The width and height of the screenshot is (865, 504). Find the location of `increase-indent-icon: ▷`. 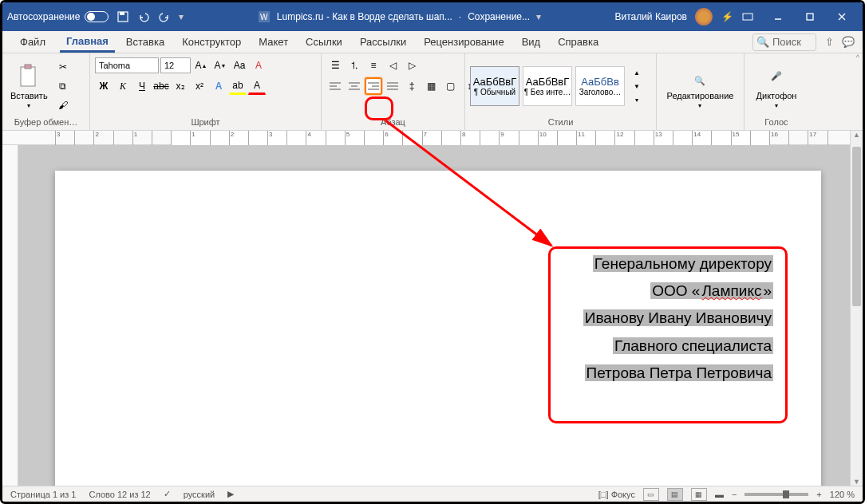

increase-indent-icon: ▷ is located at coordinates (412, 65).